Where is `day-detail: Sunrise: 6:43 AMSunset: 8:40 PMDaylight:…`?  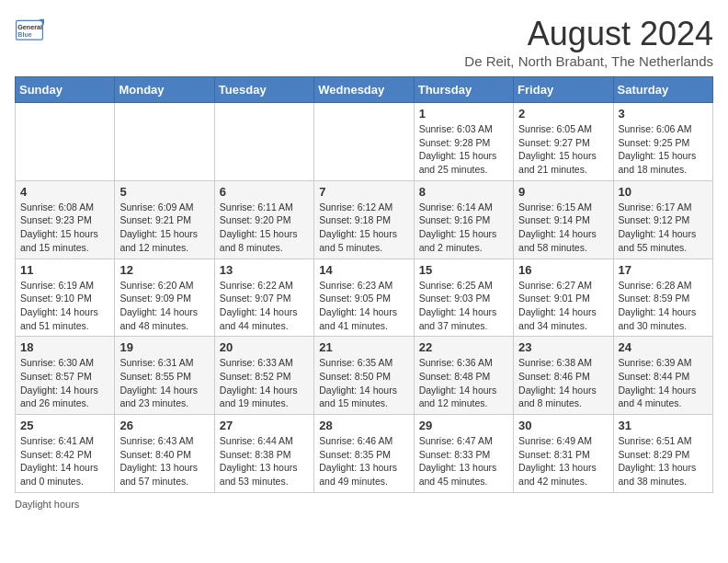
day-detail: Sunrise: 6:43 AMSunset: 8:40 PMDaylight:… is located at coordinates (164, 462).